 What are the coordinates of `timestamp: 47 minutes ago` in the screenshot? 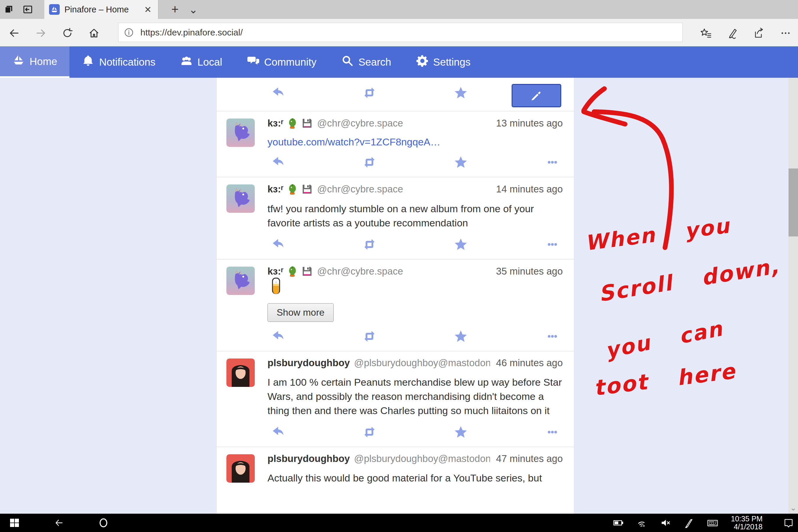 It's located at (527, 459).